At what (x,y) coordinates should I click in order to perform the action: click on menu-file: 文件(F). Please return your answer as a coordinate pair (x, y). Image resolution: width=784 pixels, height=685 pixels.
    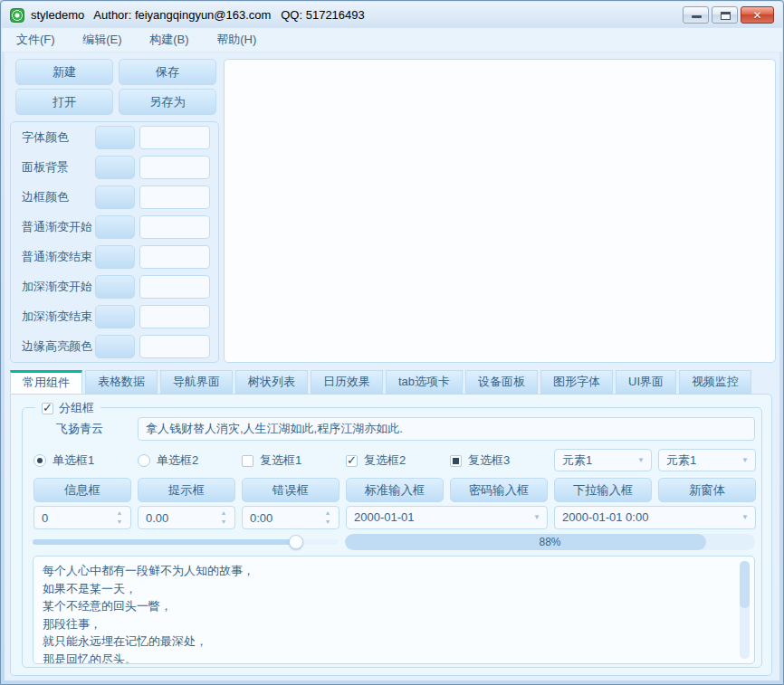
    Looking at the image, I should click on (36, 40).